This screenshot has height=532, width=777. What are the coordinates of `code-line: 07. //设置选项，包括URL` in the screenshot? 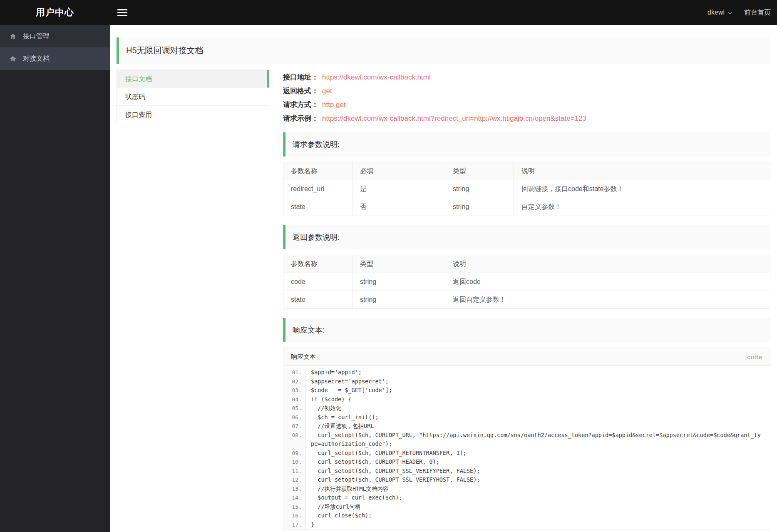 It's located at (527, 426).